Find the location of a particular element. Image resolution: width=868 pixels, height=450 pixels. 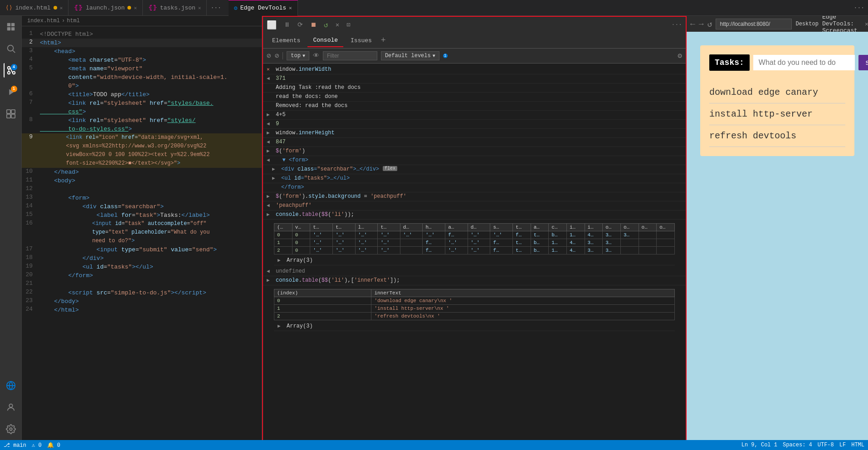

tab-issues: Issues is located at coordinates (361, 41).